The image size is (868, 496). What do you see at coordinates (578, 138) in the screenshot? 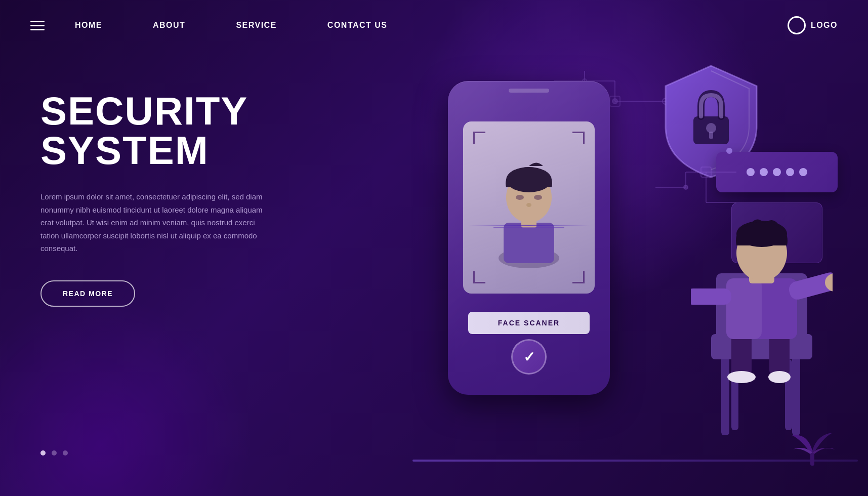
I see `scan-corner-tr` at bounding box center [578, 138].